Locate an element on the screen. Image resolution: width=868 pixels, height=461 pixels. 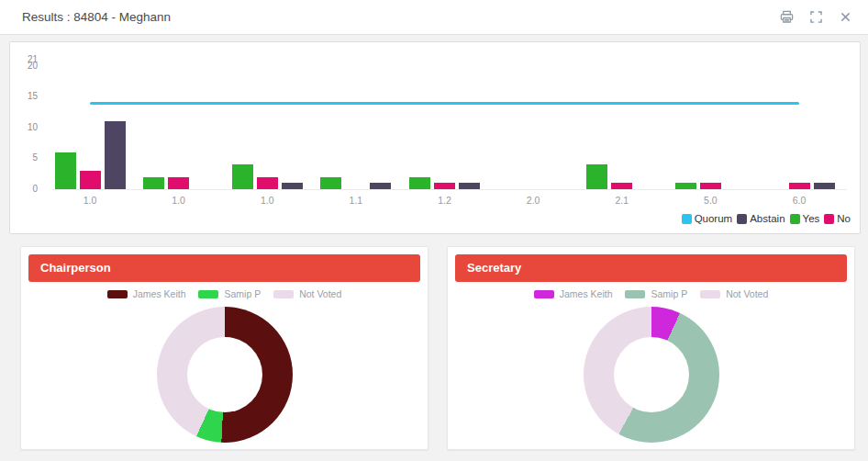
x-axis-label: 2.1 is located at coordinates (622, 200).